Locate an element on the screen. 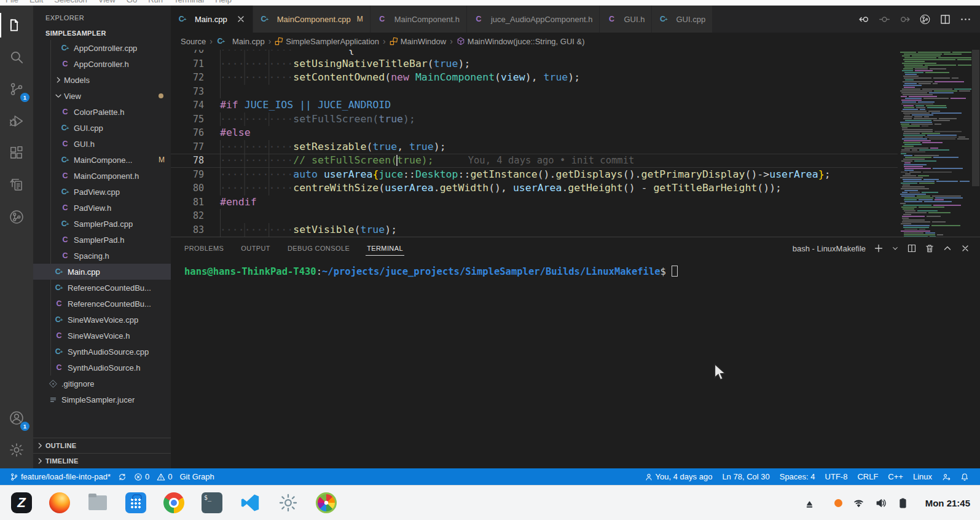 This screenshot has height=520, width=980. menu-file: File is located at coordinates (12, 2).